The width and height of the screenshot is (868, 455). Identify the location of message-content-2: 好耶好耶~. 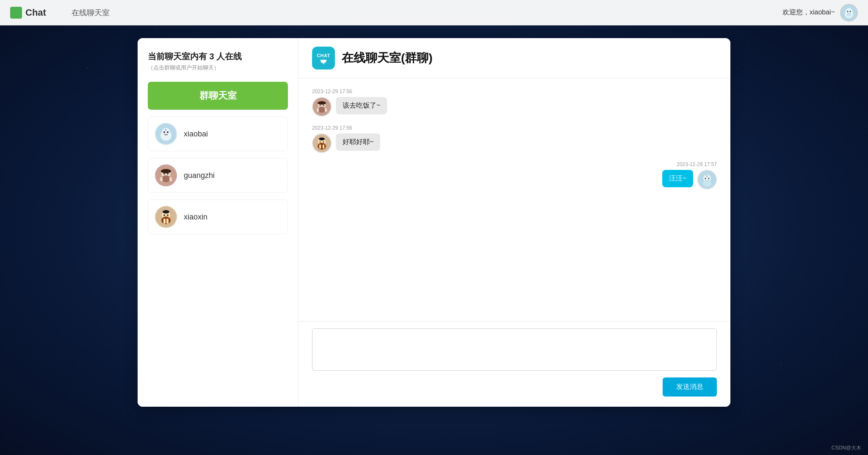
(514, 143).